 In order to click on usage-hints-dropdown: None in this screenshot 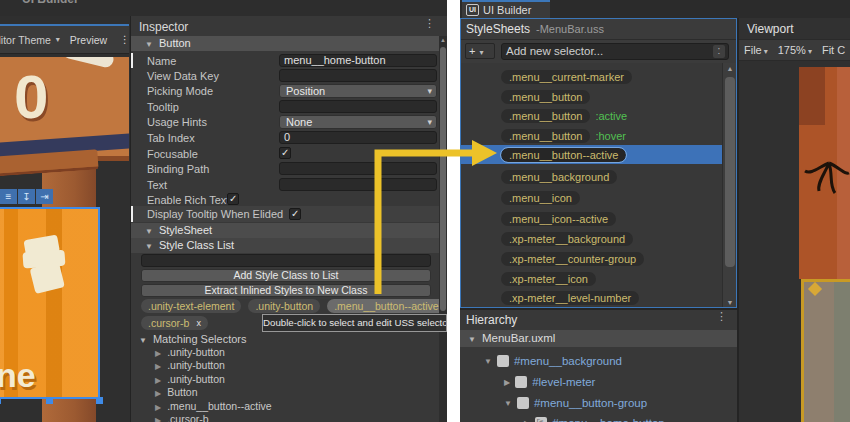, I will do `click(358, 122)`.